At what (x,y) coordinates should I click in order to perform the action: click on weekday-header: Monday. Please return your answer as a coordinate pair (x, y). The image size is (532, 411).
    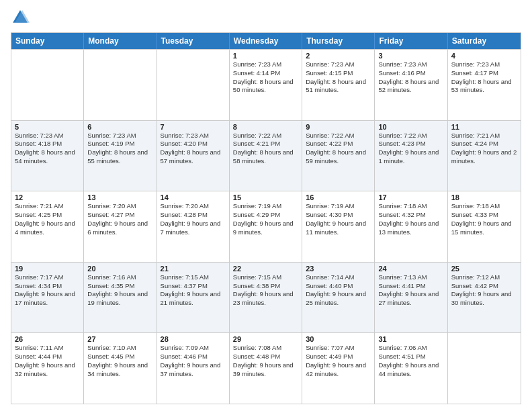
    Looking at the image, I should click on (120, 41).